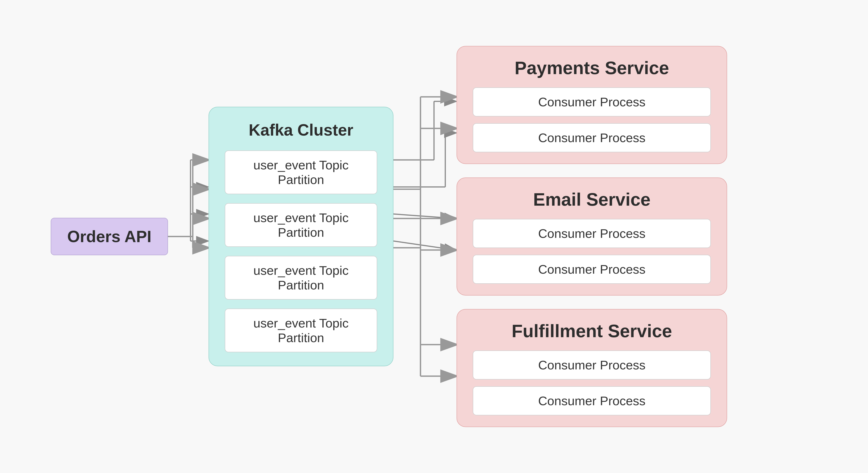  Describe the element at coordinates (592, 234) in the screenshot. I see `email-consumer-1: Consumer Process` at that location.